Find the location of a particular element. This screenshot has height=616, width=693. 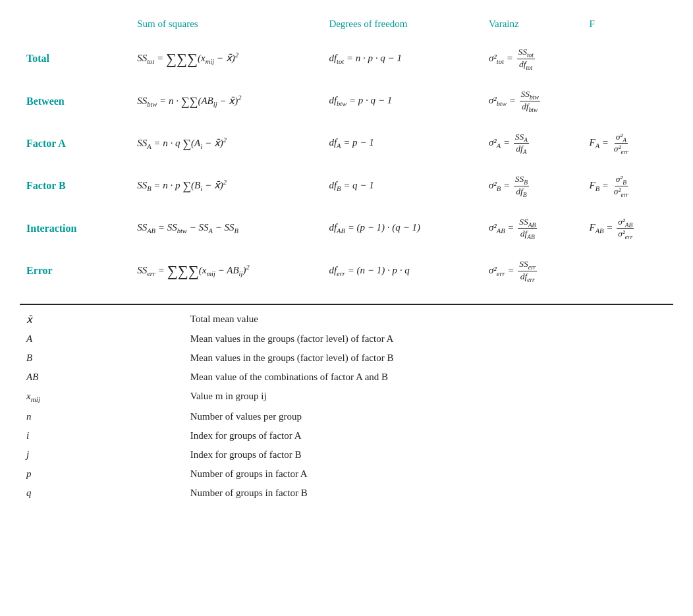

legend-item-xbar: x̄ Total mean value is located at coordinates (346, 320).